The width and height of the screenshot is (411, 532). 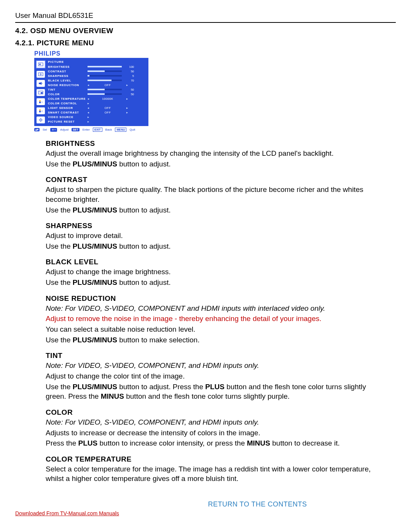 What do you see at coordinates (42, 102) in the screenshot?
I see `svg-text: 1` at bounding box center [42, 102].